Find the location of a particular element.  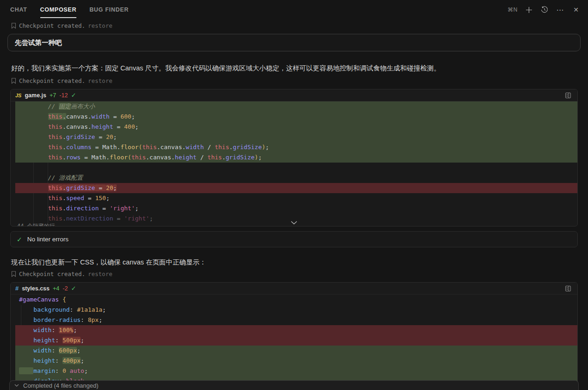

user-message: 先尝试第一种吧 is located at coordinates (294, 43).